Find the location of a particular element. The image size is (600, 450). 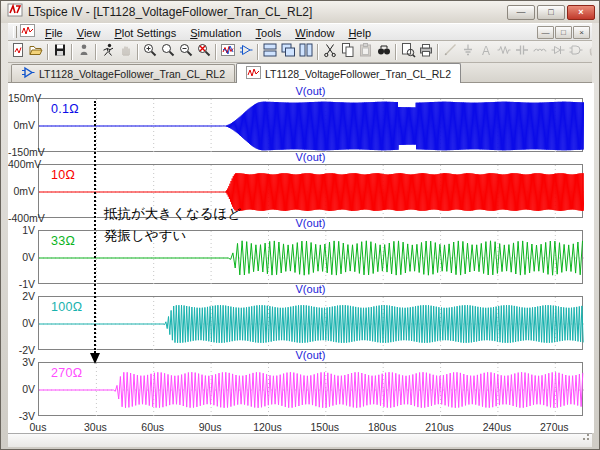

halt-button is located at coordinates (126, 52).